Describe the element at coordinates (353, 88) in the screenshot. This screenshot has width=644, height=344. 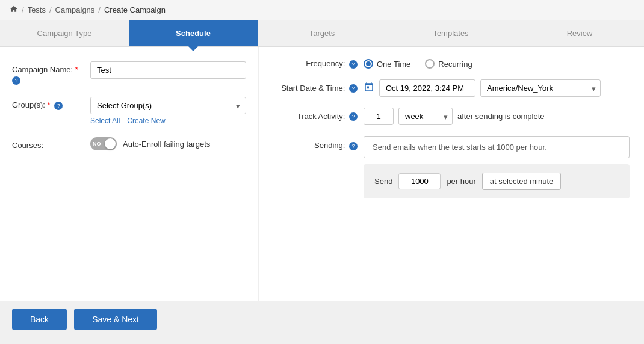
I see `start-datetime-help-icon: ?` at that location.